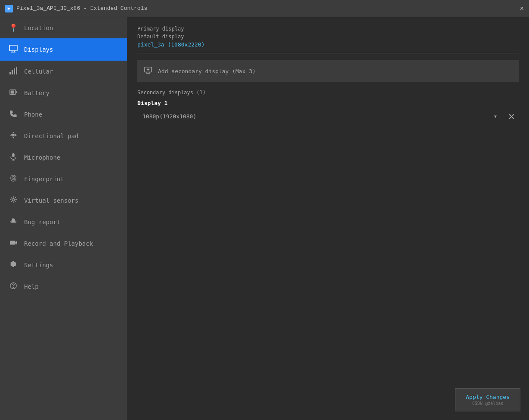 The height and width of the screenshot is (420, 529). I want to click on titlebar: ▶ Pixel_3a_API_30_x86 - Extended Control…, so click(264, 9).